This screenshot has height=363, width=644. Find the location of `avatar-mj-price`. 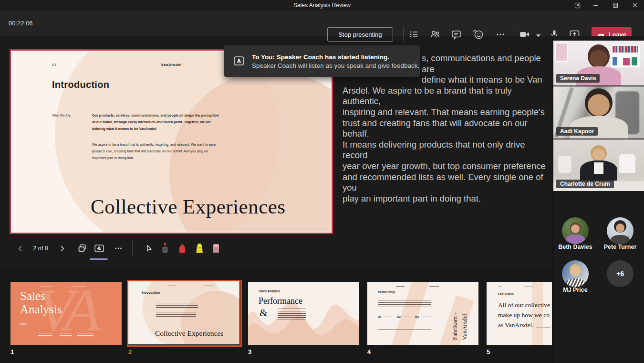

avatar-mj-price is located at coordinates (575, 274).